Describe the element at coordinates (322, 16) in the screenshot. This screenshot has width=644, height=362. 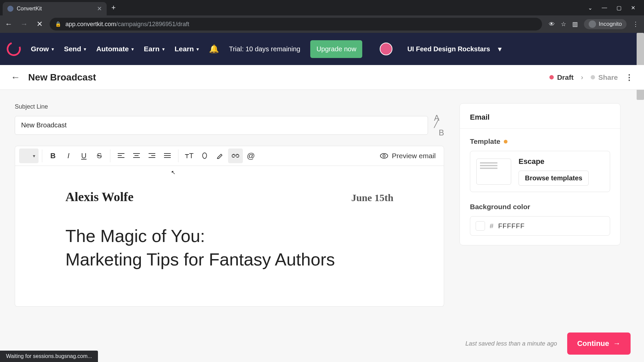
I see `browser-chrome: ConvertKit ✕ + ⌄ — ▢ ✕ ← → ✕ 🔒 app.conve…` at that location.